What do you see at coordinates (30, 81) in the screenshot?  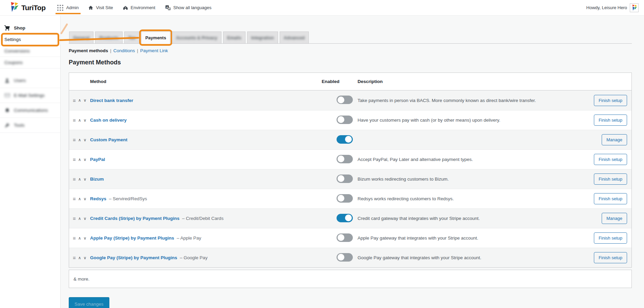 I see `sidebar-item-users: Users` at bounding box center [30, 81].